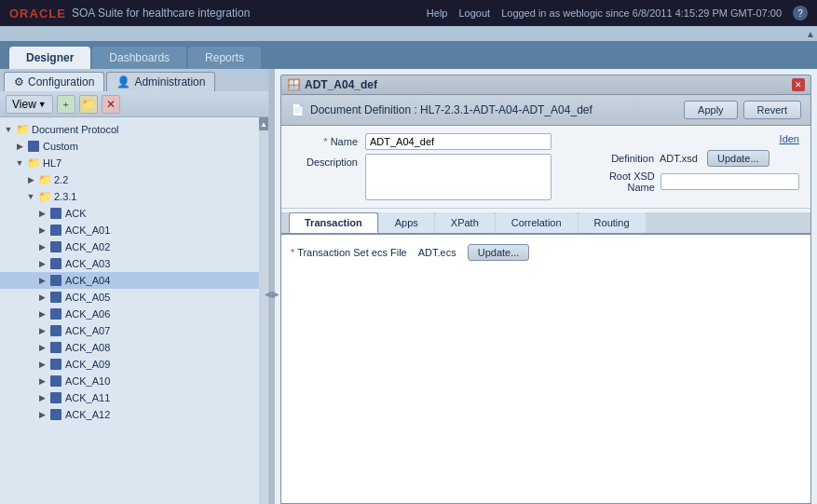 The image size is (817, 504). What do you see at coordinates (24, 104) in the screenshot?
I see `view-label: View` at bounding box center [24, 104].